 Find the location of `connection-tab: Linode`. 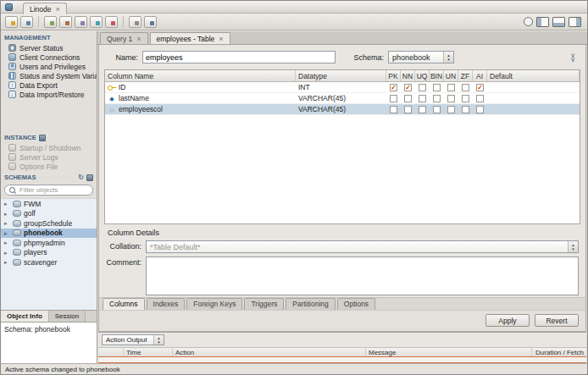

connection-tab: Linode is located at coordinates (45, 8).